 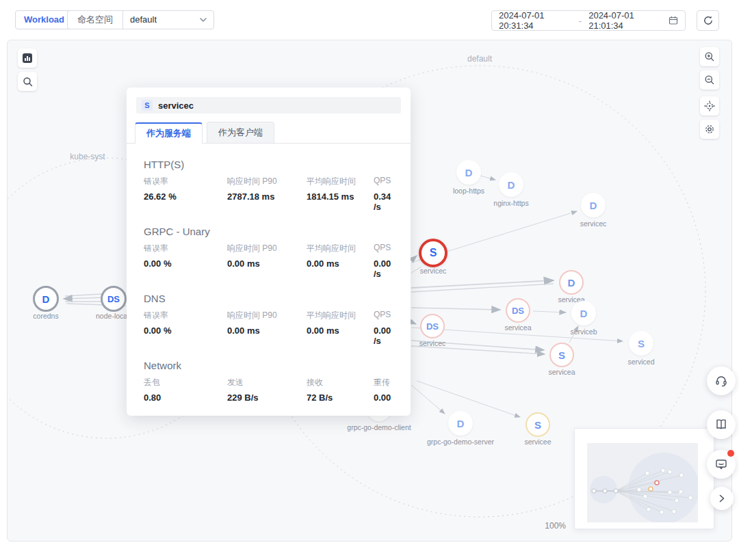 I want to click on metric-label: 错误率, so click(x=185, y=182).